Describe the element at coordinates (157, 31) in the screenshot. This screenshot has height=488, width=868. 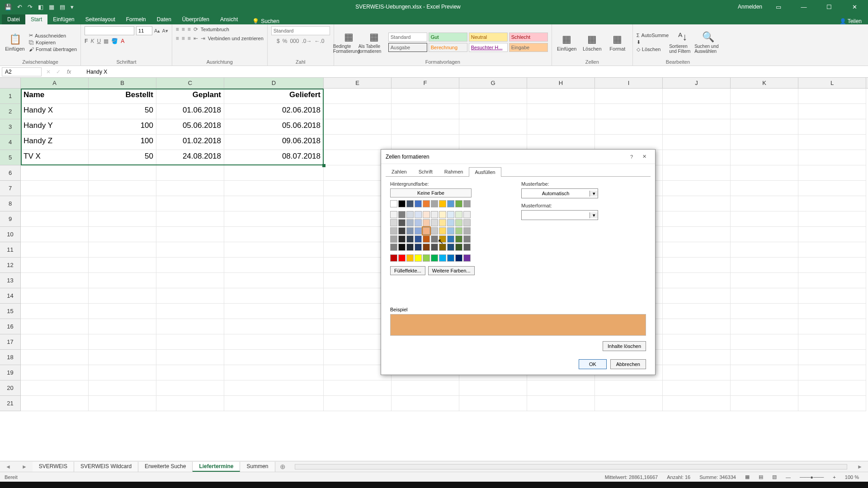
I see `increase-font-icon: A▴` at that location.